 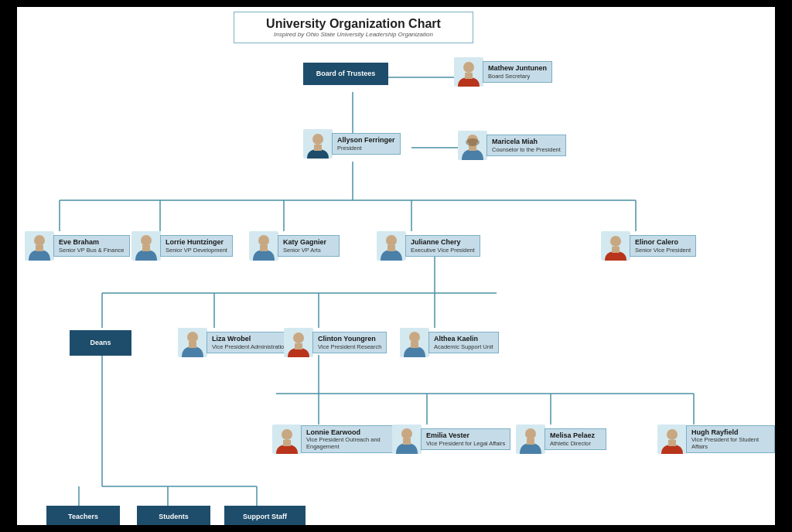 I want to click on katy-name: Katy Gagnier, so click(x=309, y=243).